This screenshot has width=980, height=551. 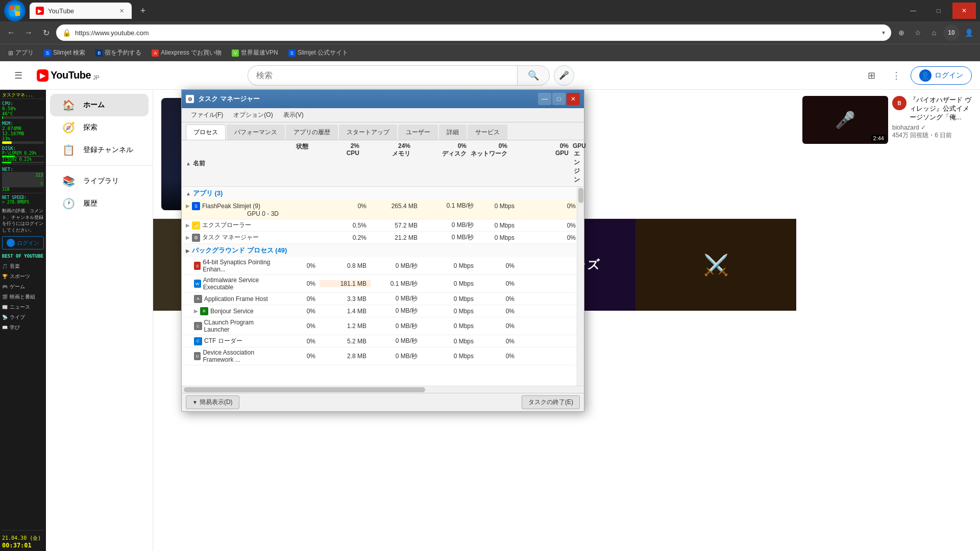 What do you see at coordinates (474, 33) in the screenshot?
I see `address-bar: 🔒 https://www.youtube.com ▾` at bounding box center [474, 33].